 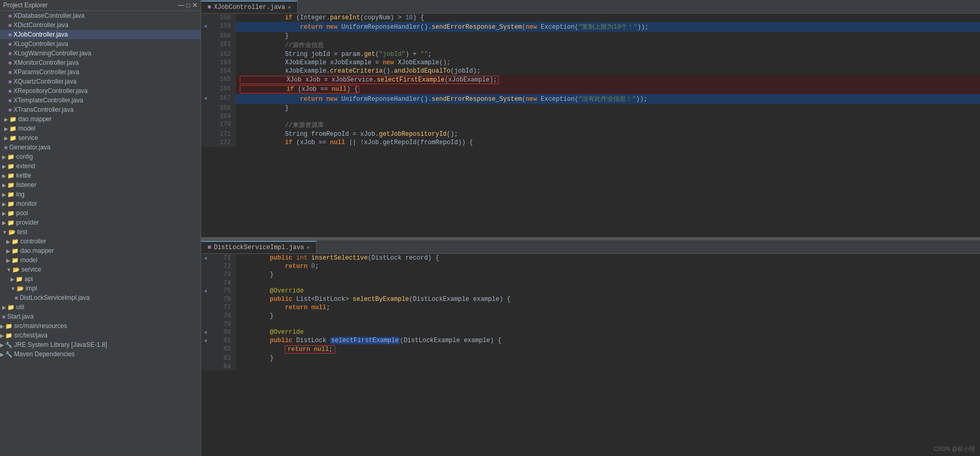 What do you see at coordinates (250, 7) in the screenshot?
I see `tab-xjobcontroller: ■ XJobController.java ✕` at bounding box center [250, 7].